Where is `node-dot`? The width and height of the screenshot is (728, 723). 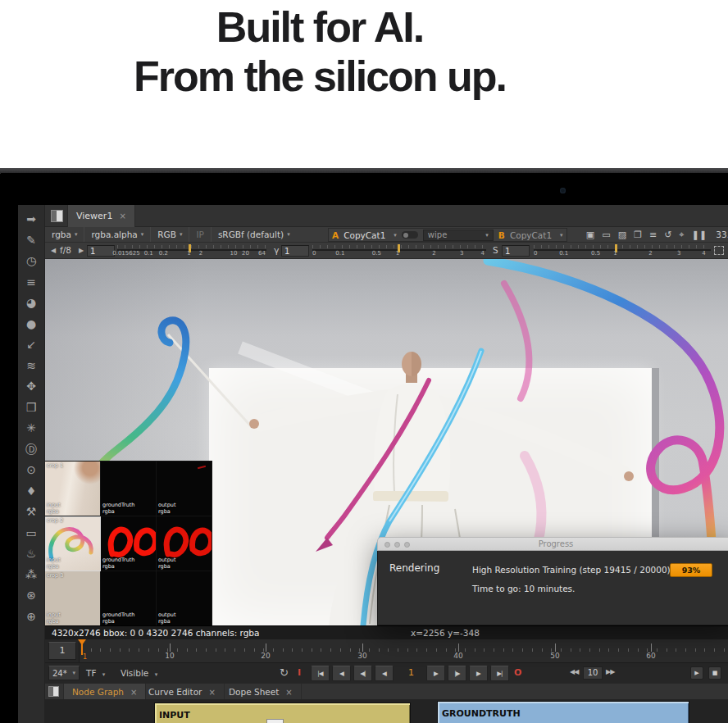 node-dot is located at coordinates (275, 721).